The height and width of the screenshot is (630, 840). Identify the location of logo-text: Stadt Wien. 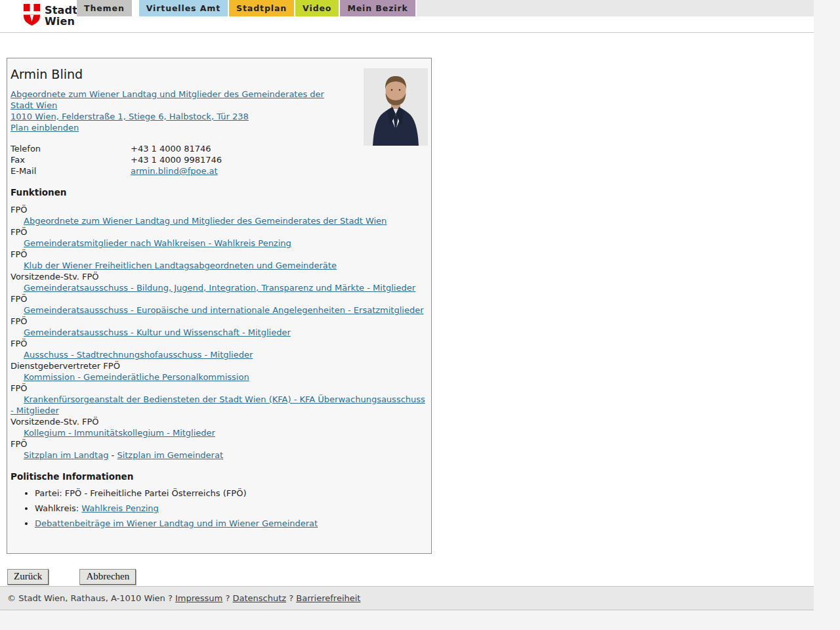
(61, 16).